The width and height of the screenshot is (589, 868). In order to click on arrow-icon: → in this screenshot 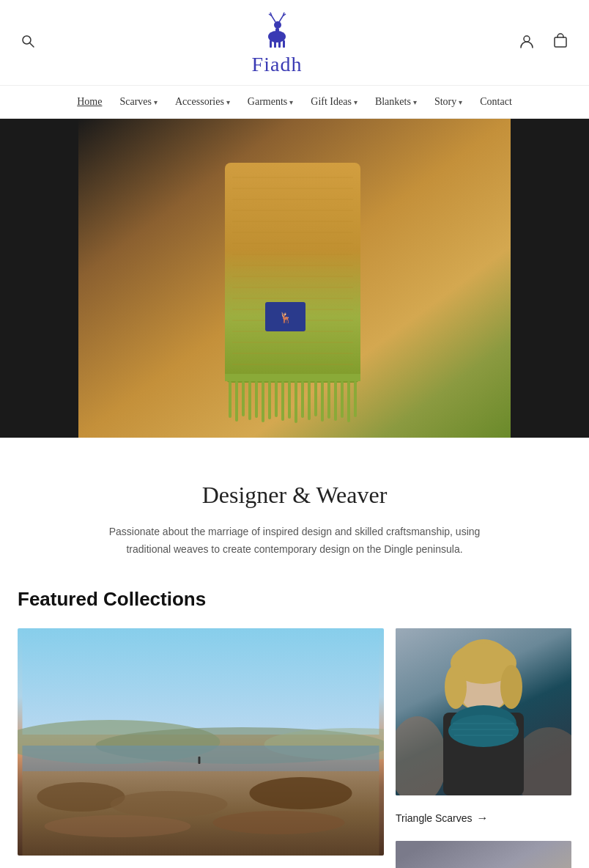, I will do `click(483, 818)`.